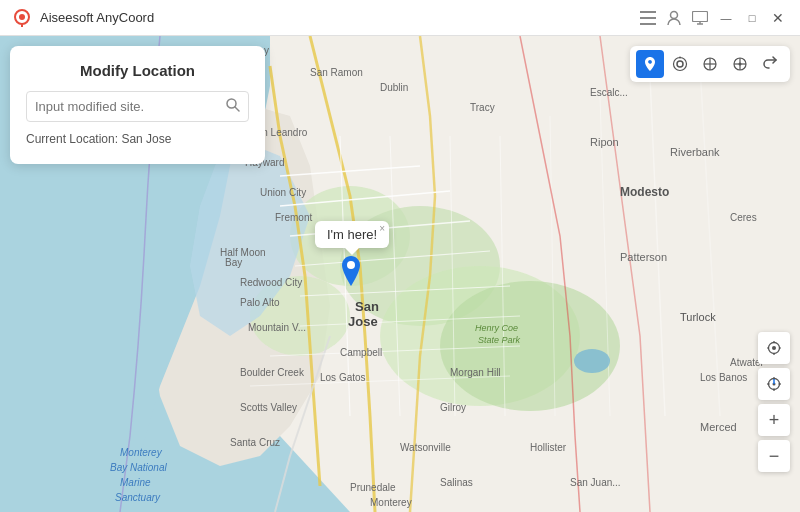 The width and height of the screenshot is (800, 512). I want to click on orbit-mode-button, so click(680, 64).